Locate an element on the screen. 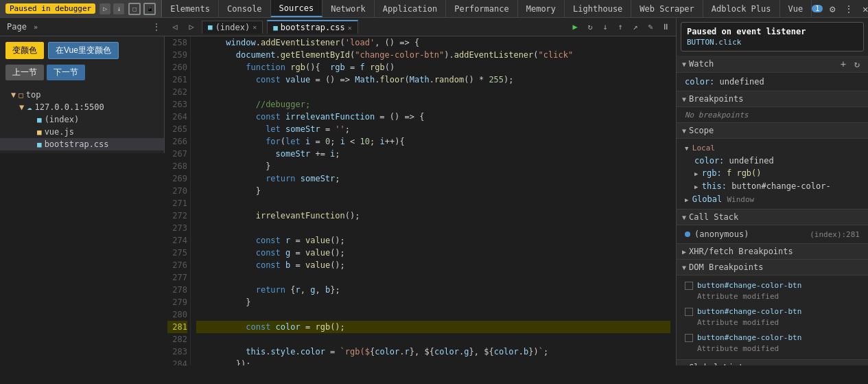 This screenshot has height=384, width=868. dom-bp-2-text: button#change-color-btn Attribute modifi… is located at coordinates (749, 317).